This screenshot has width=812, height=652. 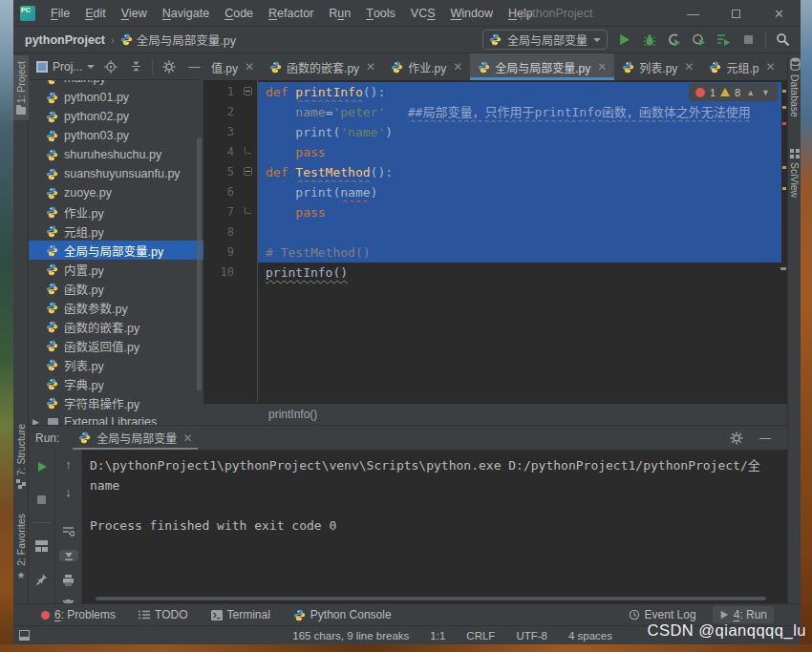 What do you see at coordinates (481, 636) in the screenshot?
I see `line-ending: CRLF` at bounding box center [481, 636].